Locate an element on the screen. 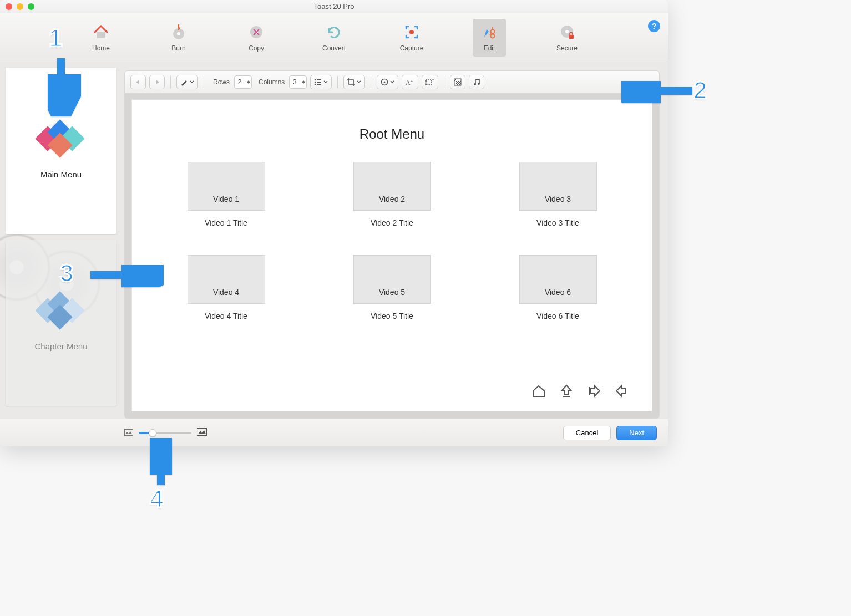  up-nav-icon is located at coordinates (566, 392).